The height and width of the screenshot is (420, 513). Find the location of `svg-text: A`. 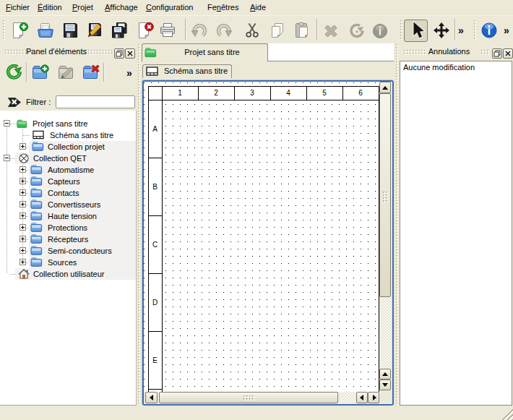

svg-text: A is located at coordinates (155, 129).